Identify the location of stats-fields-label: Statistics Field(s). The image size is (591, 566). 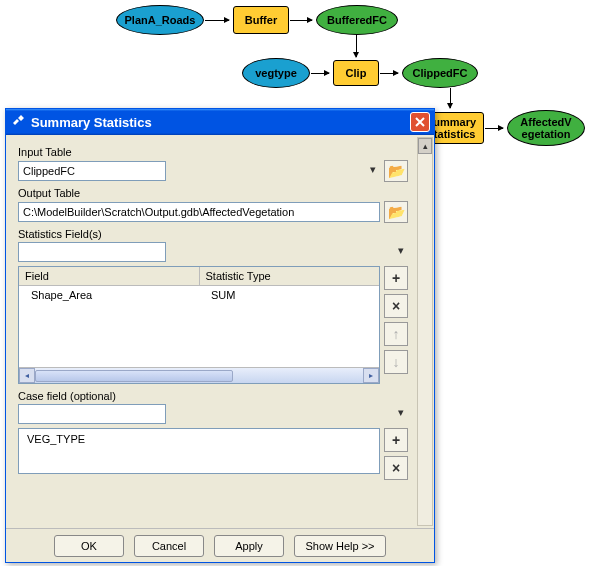
(213, 234).